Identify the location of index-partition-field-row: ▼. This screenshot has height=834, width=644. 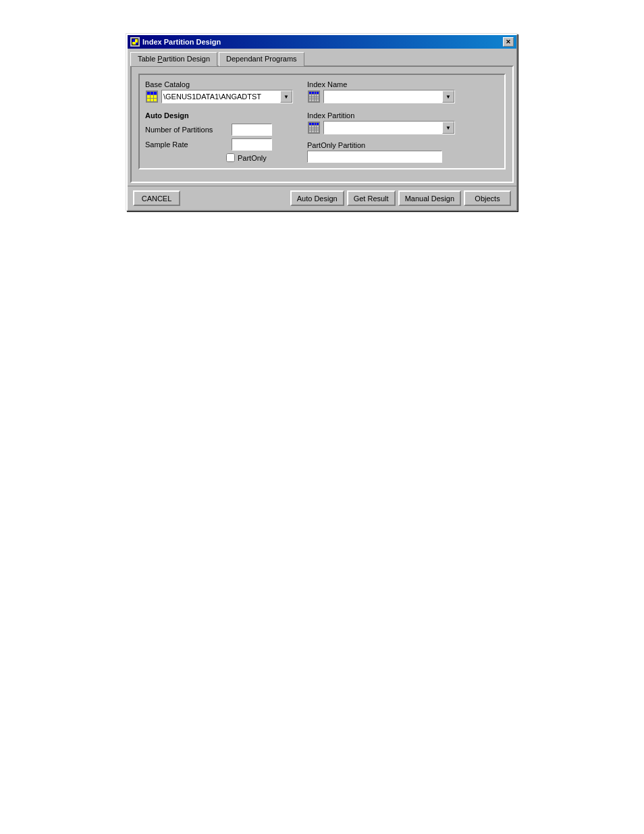
(403, 128).